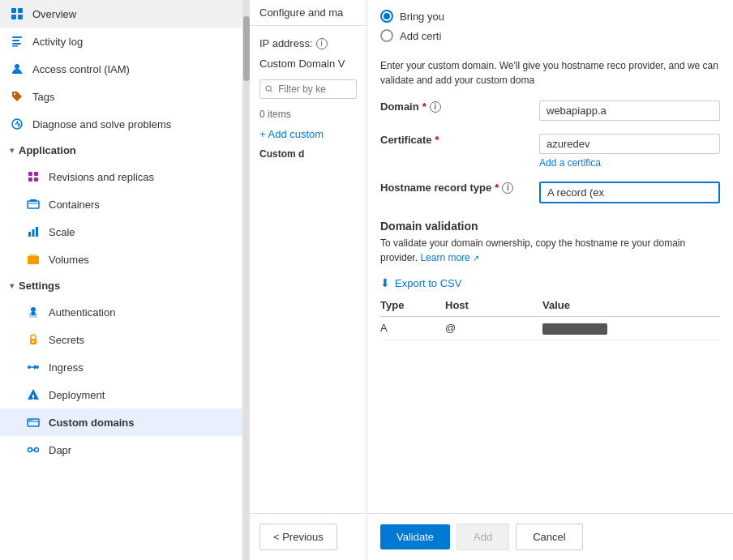  Describe the element at coordinates (494, 328) in the screenshot. I see `row-host: @` at that location.